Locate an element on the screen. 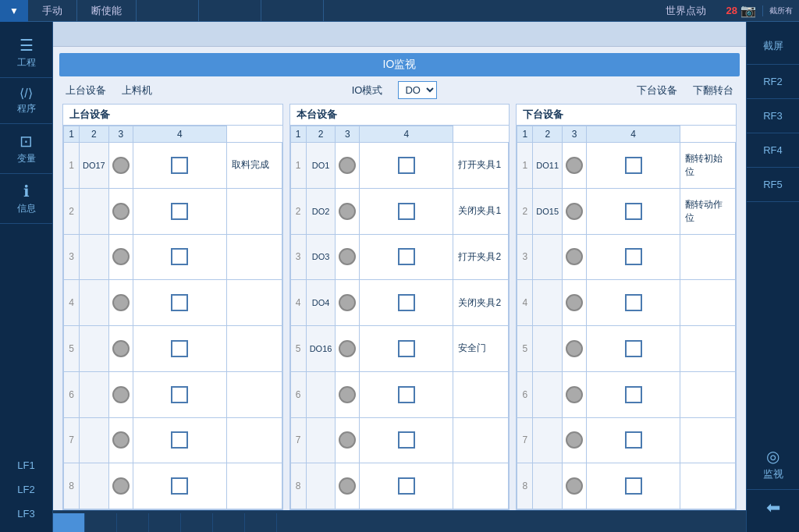  back-button: ⬅ is located at coordinates (772, 507).